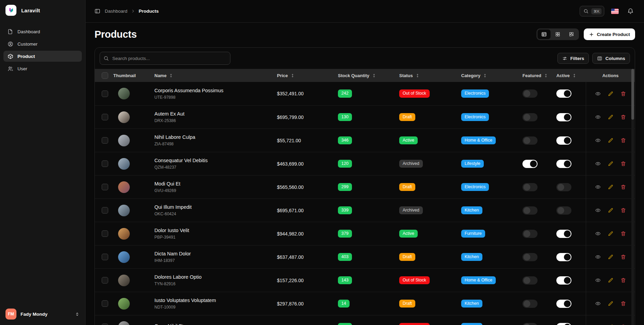  Describe the element at coordinates (305, 75) in the screenshot. I see `column-header-price: Price` at that location.